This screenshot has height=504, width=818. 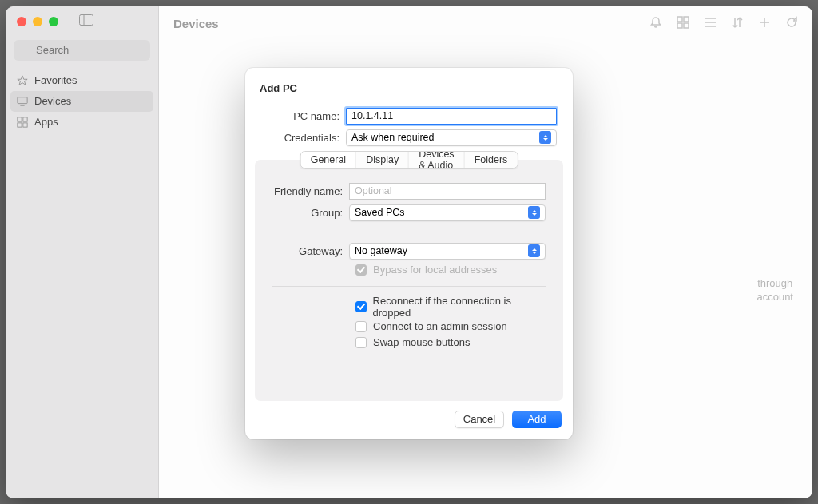 I want to click on list-view-icon, so click(x=710, y=24).